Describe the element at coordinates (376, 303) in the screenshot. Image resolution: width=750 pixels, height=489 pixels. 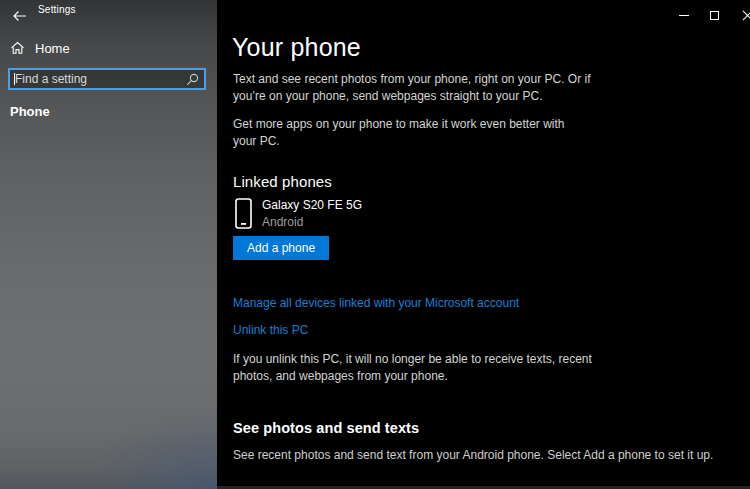
I see `manage-devices-link: Manage all devices linked with your Micr…` at that location.